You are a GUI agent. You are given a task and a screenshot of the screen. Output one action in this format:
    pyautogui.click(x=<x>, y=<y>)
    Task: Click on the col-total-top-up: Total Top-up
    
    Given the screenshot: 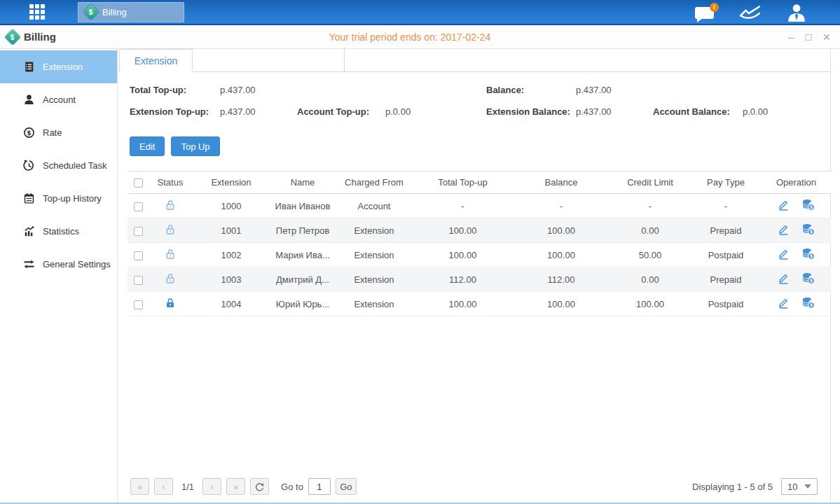 What is the action you would take?
    pyautogui.click(x=462, y=183)
    